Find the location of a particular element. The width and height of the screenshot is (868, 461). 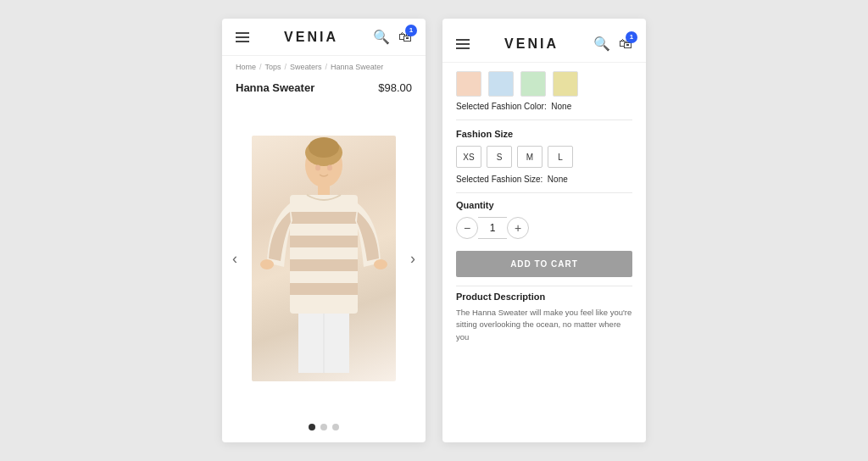

breadcrumb: Home / Tops / Sweaters / Hanna Sweater is located at coordinates (324, 67).